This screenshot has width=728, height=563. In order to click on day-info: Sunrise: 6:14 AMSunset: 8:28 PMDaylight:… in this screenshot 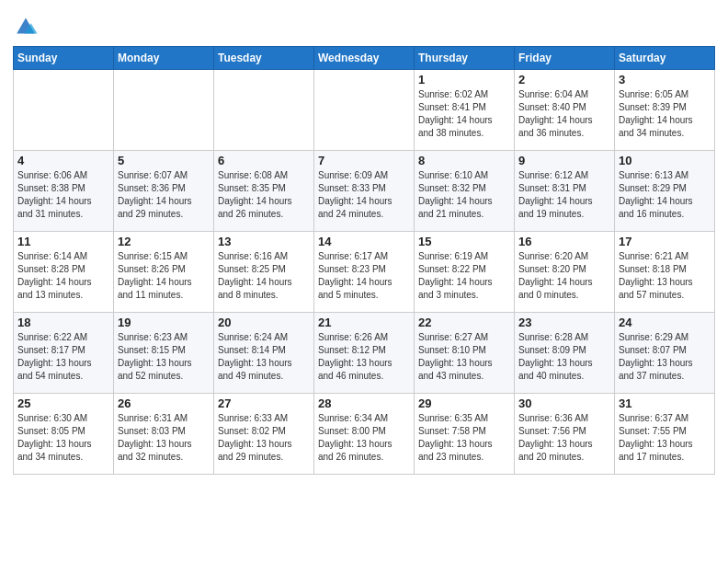, I will do `click(63, 276)`.